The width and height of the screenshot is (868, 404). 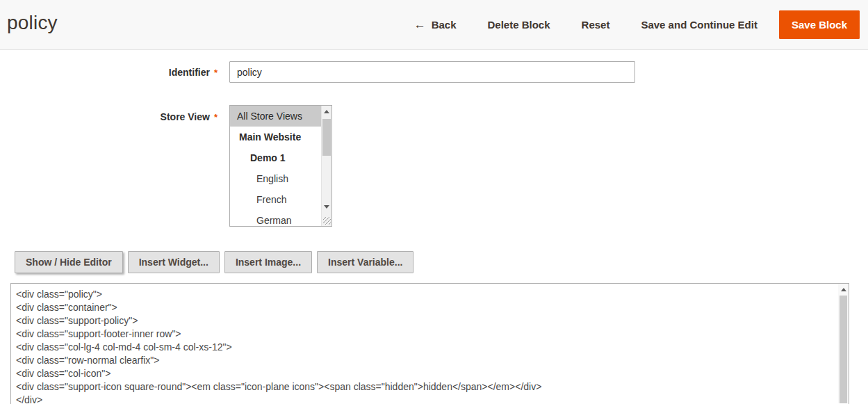 What do you see at coordinates (281, 116) in the screenshot?
I see `store-view-option-all-store-views: All Store Views` at bounding box center [281, 116].